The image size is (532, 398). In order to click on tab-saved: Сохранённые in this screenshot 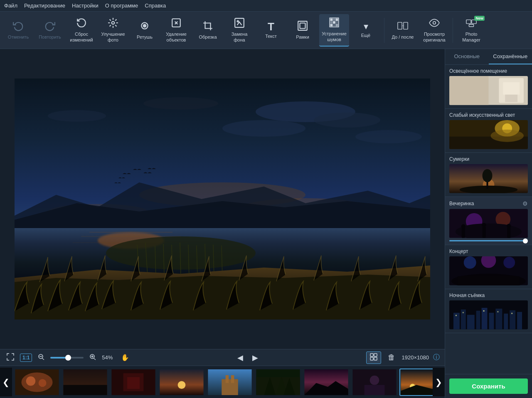, I will do `click(510, 57)`.